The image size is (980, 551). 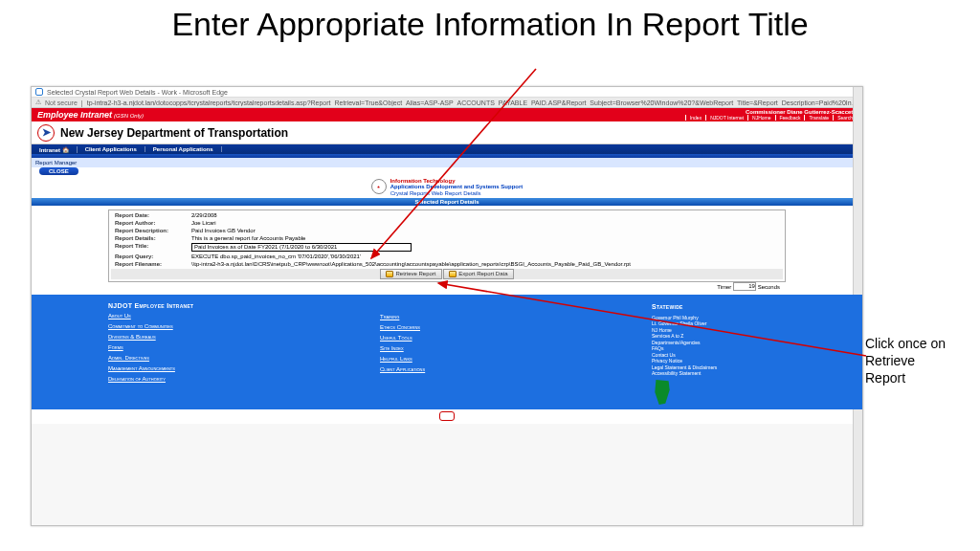 I want to click on timer-unit: Seconds, so click(x=769, y=286).